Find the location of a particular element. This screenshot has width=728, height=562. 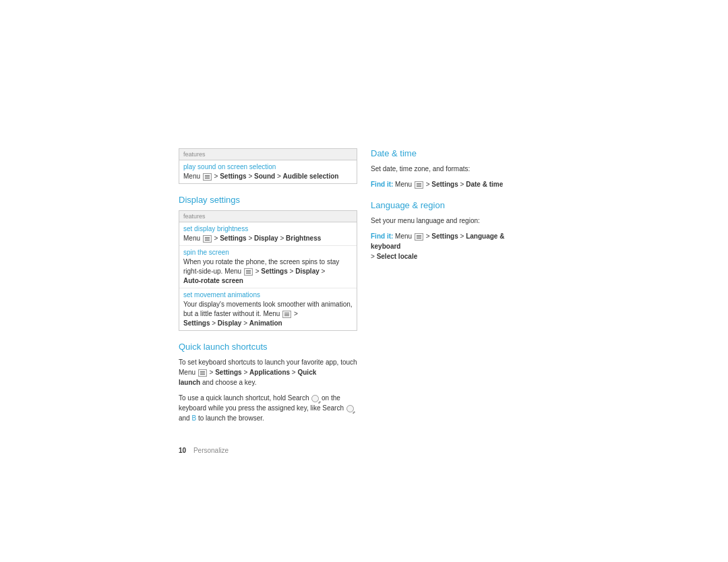

menu-icon-brightness is located at coordinates (208, 239).